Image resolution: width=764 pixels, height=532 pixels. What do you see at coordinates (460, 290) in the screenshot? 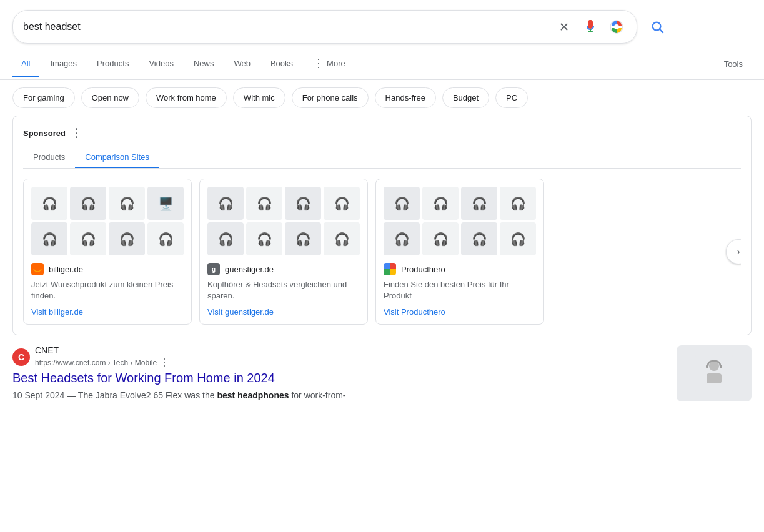
I see `product-description-2: Finden Sie den besten Preis für Ihr Prod…` at bounding box center [460, 290].